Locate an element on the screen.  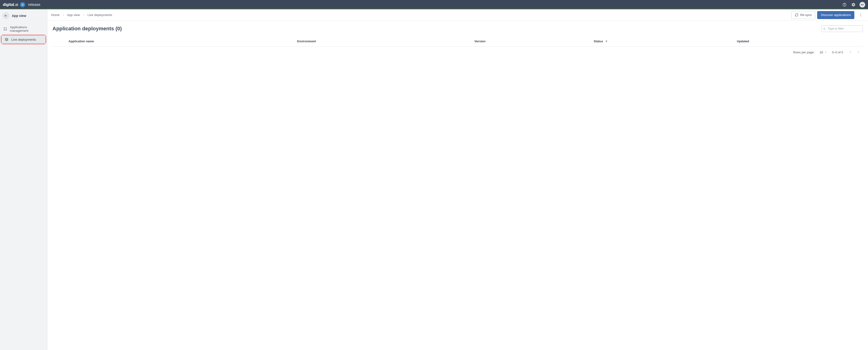
pager-buttons is located at coordinates (855, 52).